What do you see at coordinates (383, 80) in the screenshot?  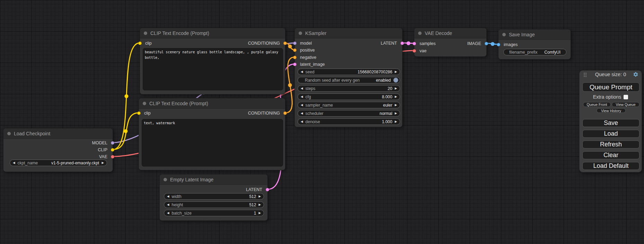 I see `widget-value: enabled` at bounding box center [383, 80].